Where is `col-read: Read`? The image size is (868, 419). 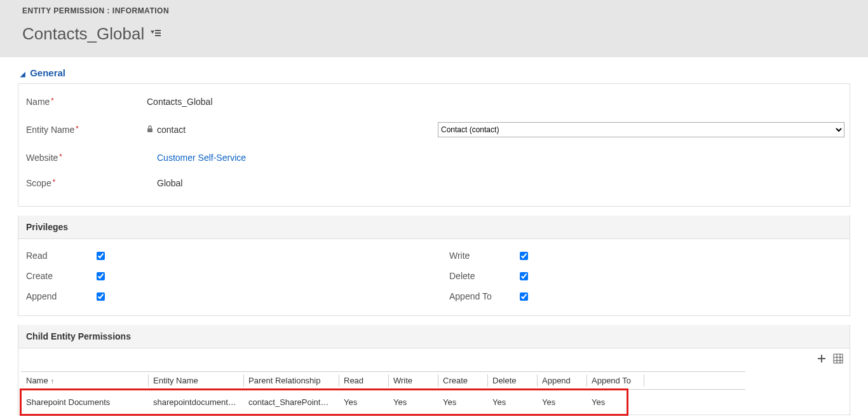
col-read: Read is located at coordinates (363, 381).